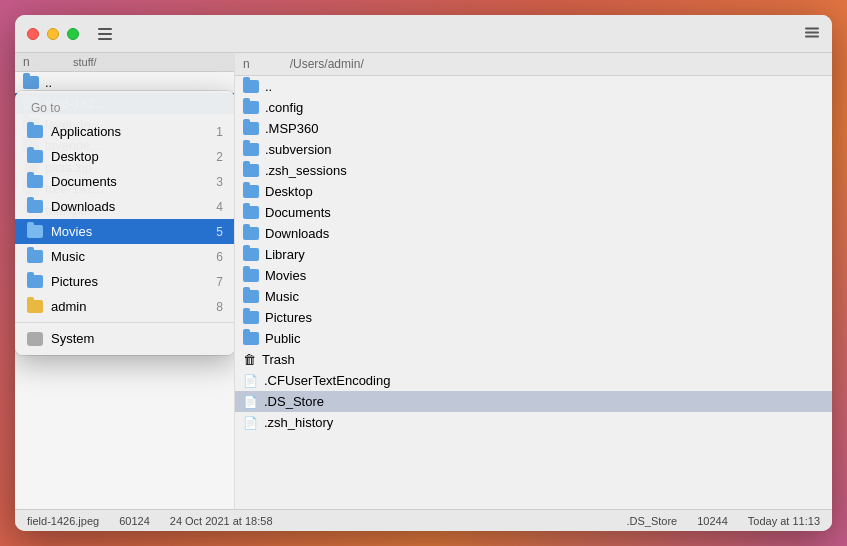 The width and height of the screenshot is (847, 546). Describe the element at coordinates (534, 108) in the screenshot. I see `right-file-config: .config` at that location.